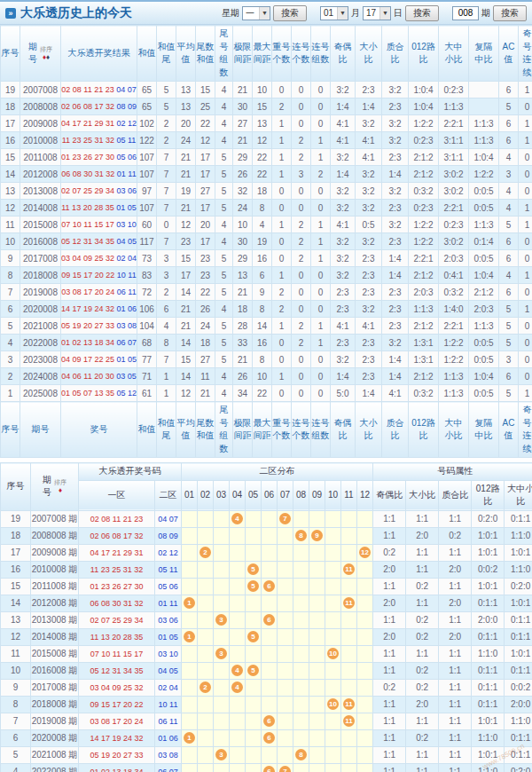  I want to click on zone-dist-cell: 6, so click(270, 768).